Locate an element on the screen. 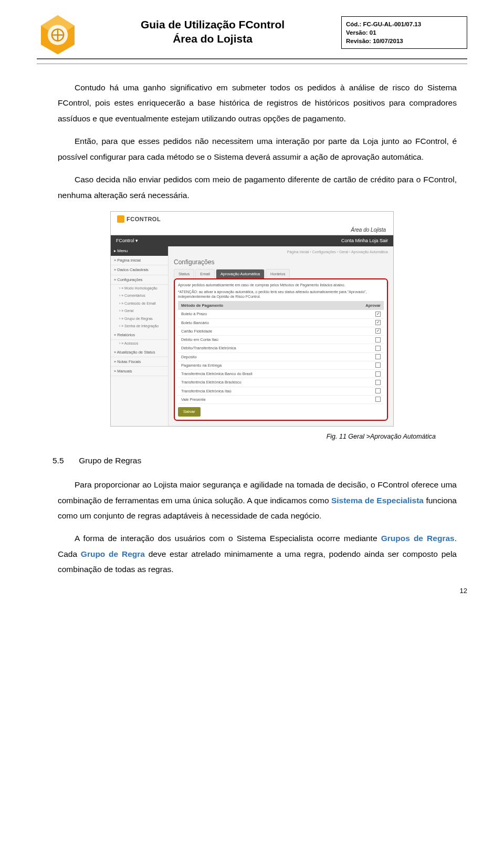  highlight-grupos-regras: Grupos de Regras is located at coordinates (418, 538).